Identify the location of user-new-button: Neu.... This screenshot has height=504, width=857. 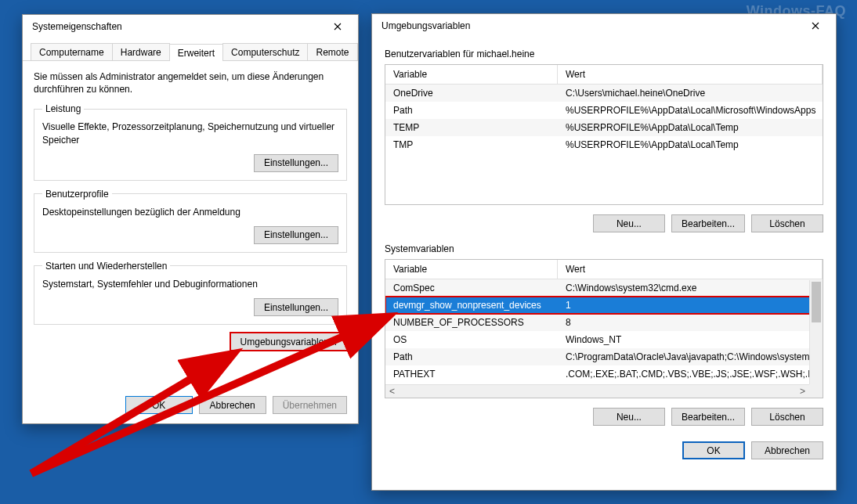
(629, 224).